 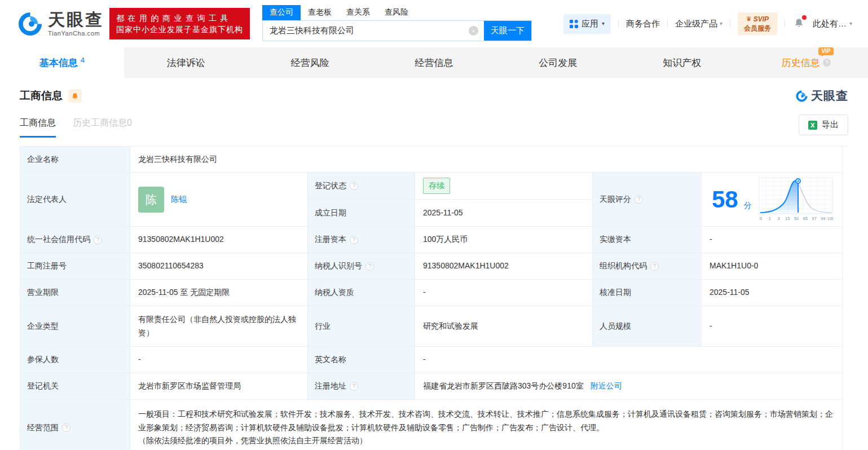 What do you see at coordinates (358, 12) in the screenshot?
I see `search-tab-relation: 查关系` at bounding box center [358, 12].